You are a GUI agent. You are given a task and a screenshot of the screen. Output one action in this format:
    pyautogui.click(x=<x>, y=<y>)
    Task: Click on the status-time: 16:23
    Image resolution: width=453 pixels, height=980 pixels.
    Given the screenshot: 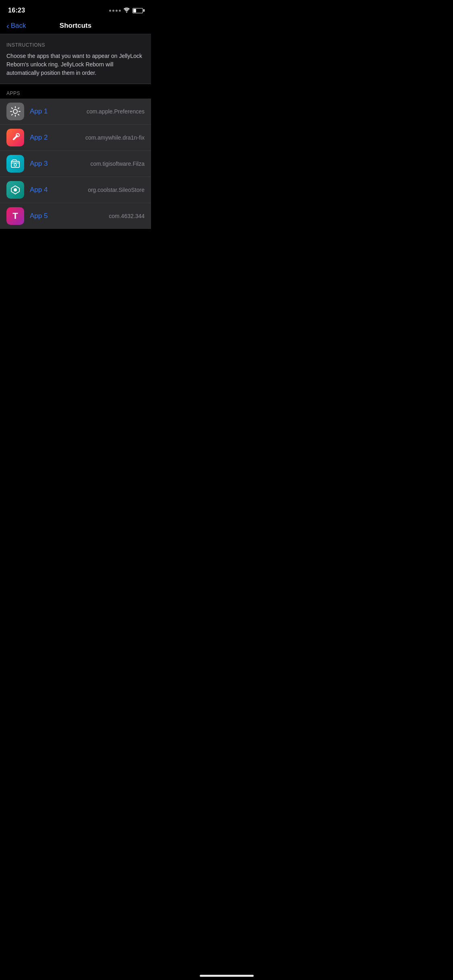 What is the action you would take?
    pyautogui.click(x=17, y=10)
    